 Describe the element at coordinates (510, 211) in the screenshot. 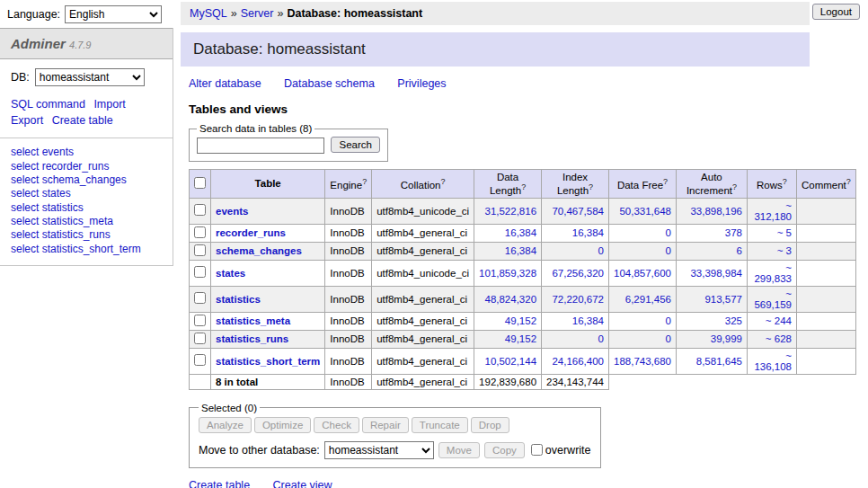

I see `data-length-link: 31,522,816` at that location.